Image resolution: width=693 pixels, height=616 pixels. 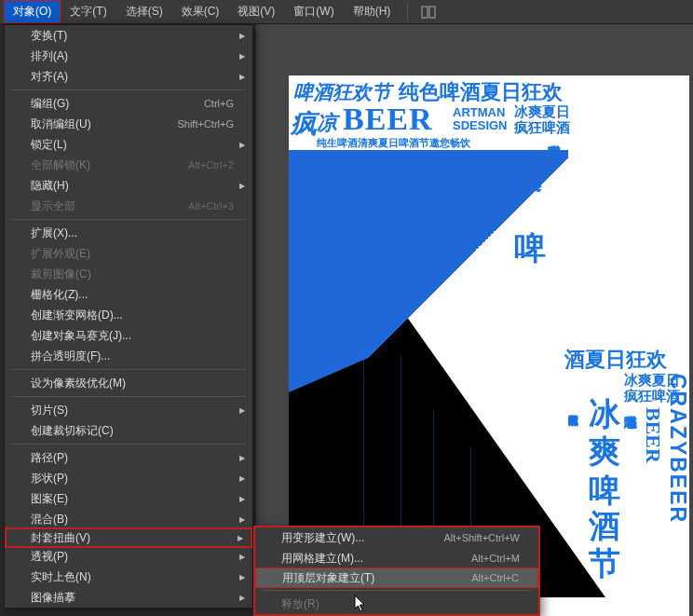 I want to click on art-text: 纯生啤酒清爽夏日啤酒节邀您畅饮, so click(x=393, y=144).